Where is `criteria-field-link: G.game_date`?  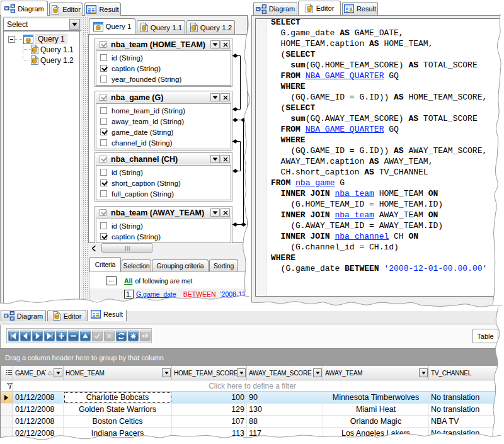
criteria-field-link: G.game_date is located at coordinates (156, 294).